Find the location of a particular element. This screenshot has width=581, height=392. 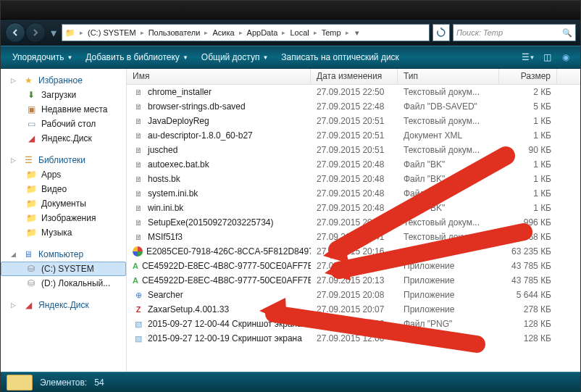

file-row: 🗎SetupExe(20150927203225734)27.09.2015 2… is located at coordinates (354, 222).